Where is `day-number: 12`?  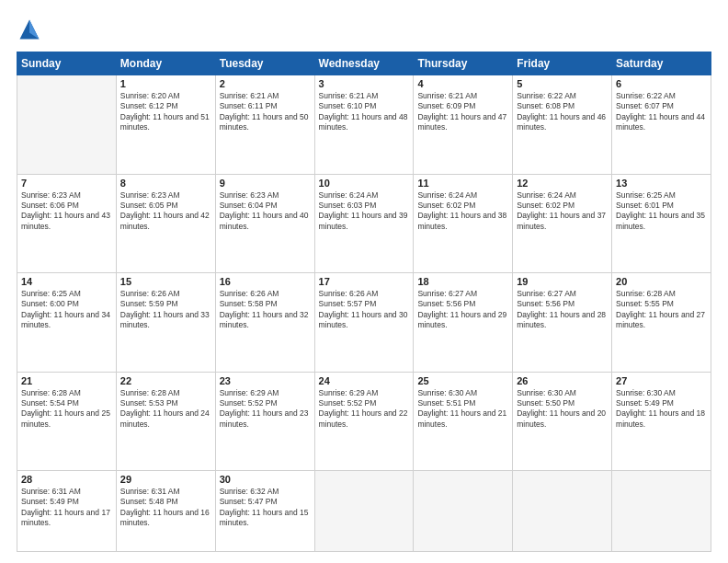 day-number: 12 is located at coordinates (563, 183).